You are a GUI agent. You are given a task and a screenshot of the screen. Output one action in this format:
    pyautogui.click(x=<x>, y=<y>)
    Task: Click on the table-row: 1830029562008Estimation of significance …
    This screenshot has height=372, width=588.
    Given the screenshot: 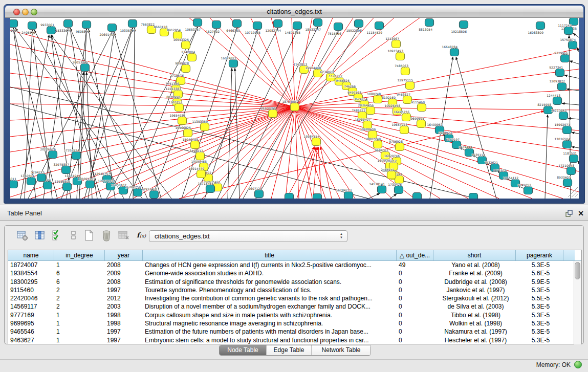 What is the action you would take?
    pyautogui.click(x=295, y=282)
    